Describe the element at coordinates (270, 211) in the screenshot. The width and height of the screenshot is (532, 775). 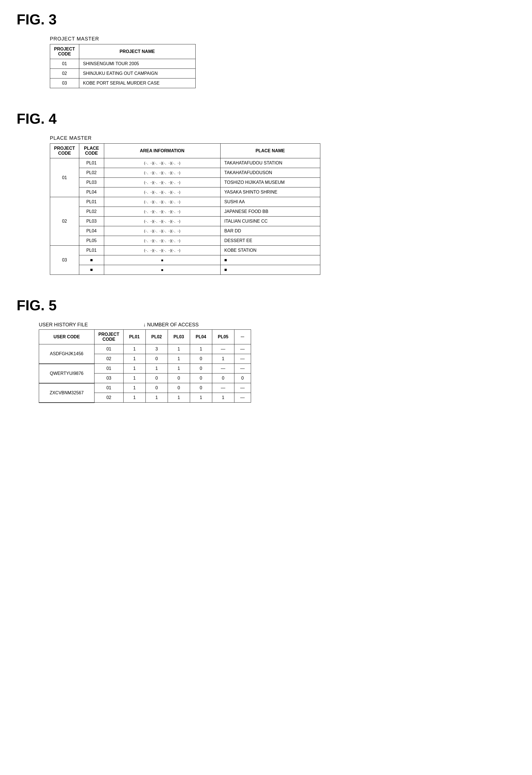
I see `place-name-cell: JAPANESE FOOD BB` at that location.